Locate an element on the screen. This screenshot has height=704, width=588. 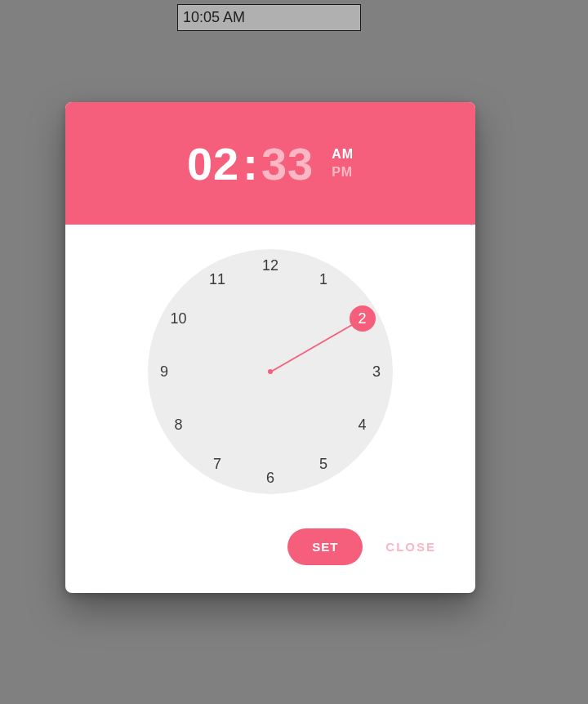
picker-header: 02 : 33 AM PM is located at coordinates (270, 163).